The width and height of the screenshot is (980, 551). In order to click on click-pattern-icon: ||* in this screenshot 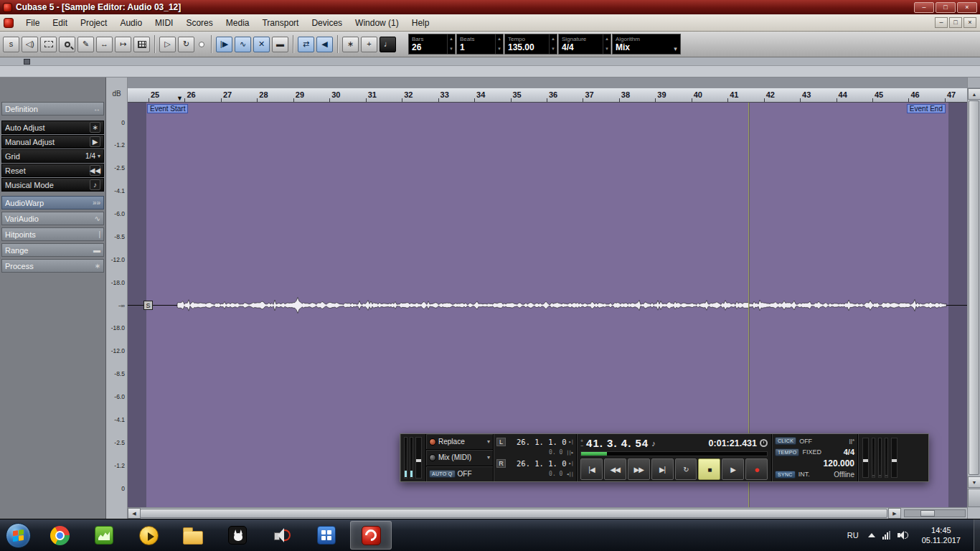, I will do `click(852, 441)`.